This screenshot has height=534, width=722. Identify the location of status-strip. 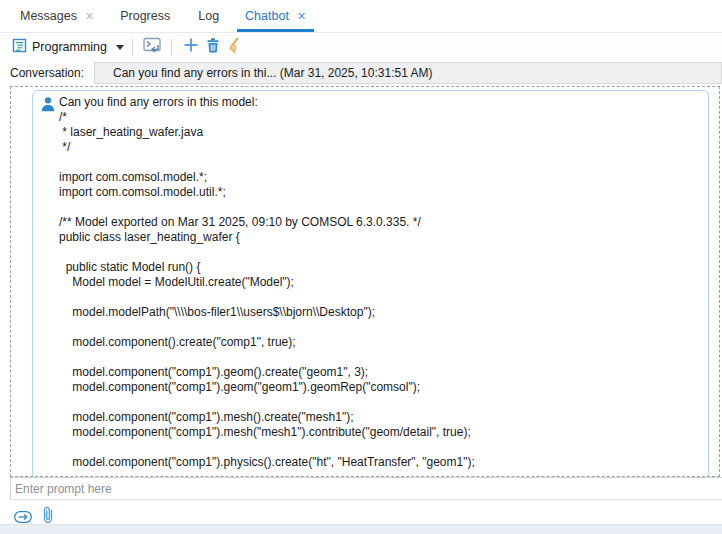
(361, 529).